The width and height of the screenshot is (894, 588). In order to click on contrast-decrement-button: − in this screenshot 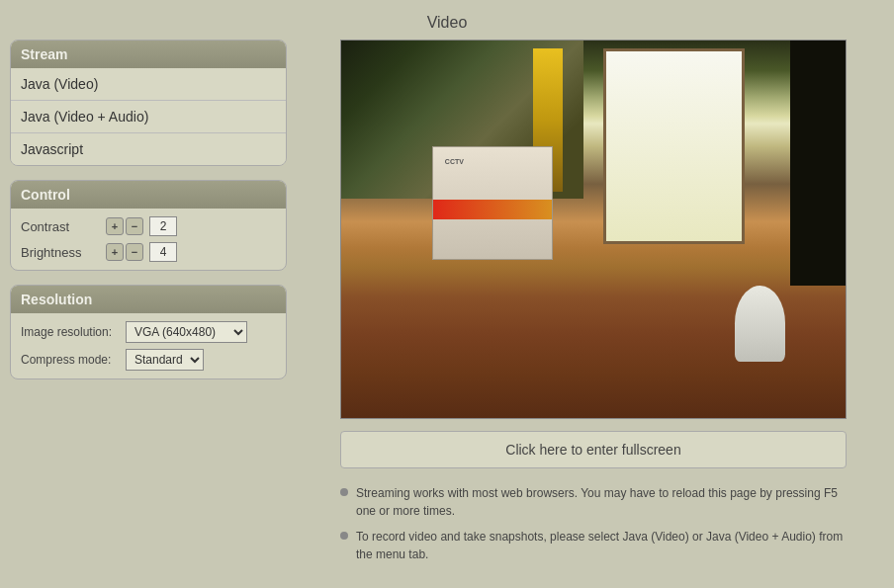, I will do `click(134, 226)`.